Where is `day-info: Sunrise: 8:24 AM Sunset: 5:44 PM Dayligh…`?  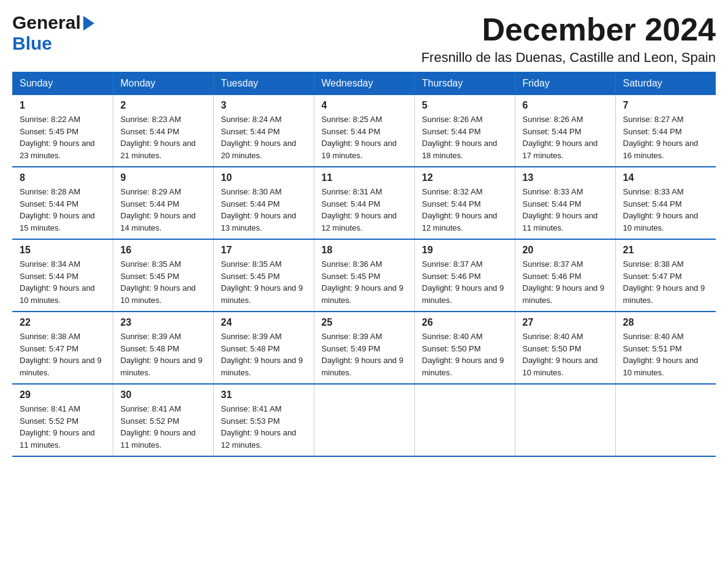 day-info: Sunrise: 8:24 AM Sunset: 5:44 PM Dayligh… is located at coordinates (264, 137).